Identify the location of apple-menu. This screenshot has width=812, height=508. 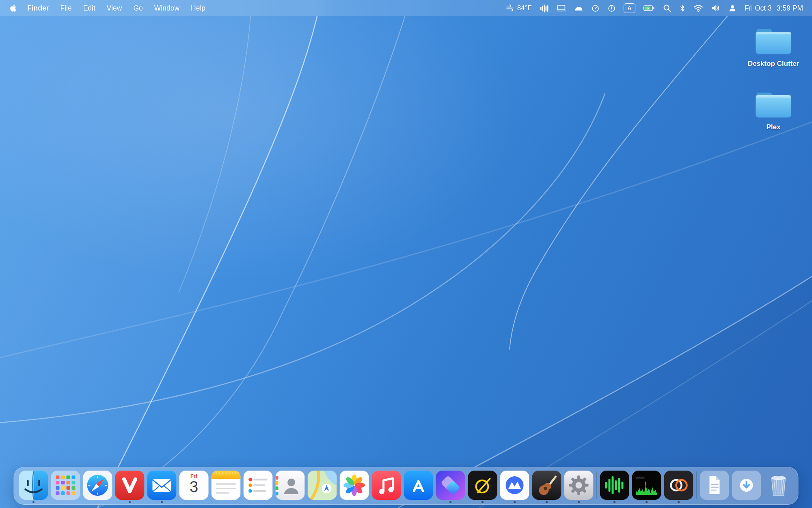
(15, 8).